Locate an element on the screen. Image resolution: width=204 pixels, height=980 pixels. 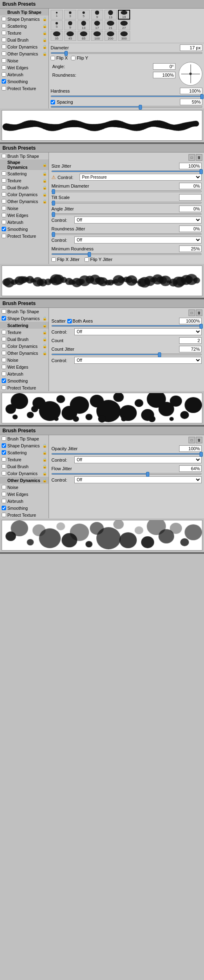
flip-flip-x-checkbox is located at coordinates (53, 58).